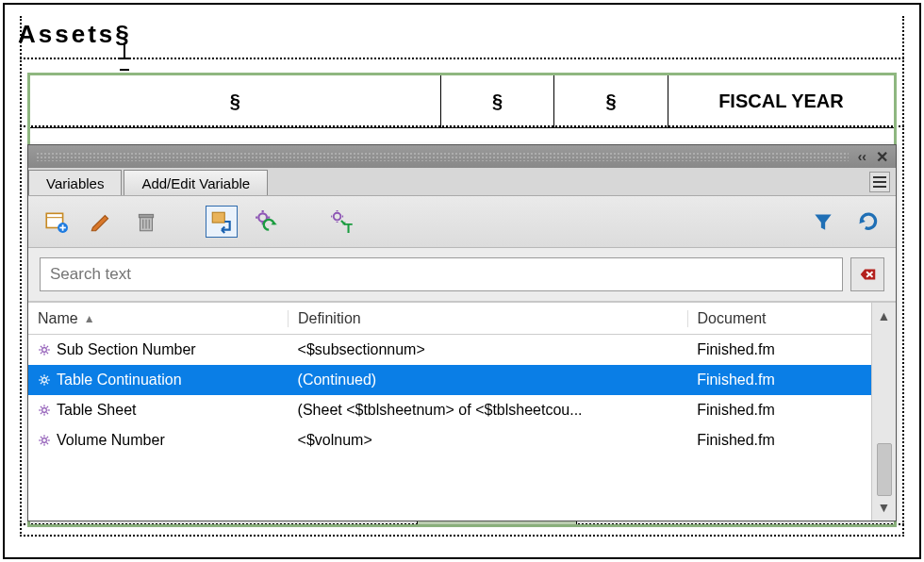 This screenshot has height=562, width=924. What do you see at coordinates (450, 350) in the screenshot?
I see `table-row: Sub Section Number<$subsectionnum>Finish…` at bounding box center [450, 350].